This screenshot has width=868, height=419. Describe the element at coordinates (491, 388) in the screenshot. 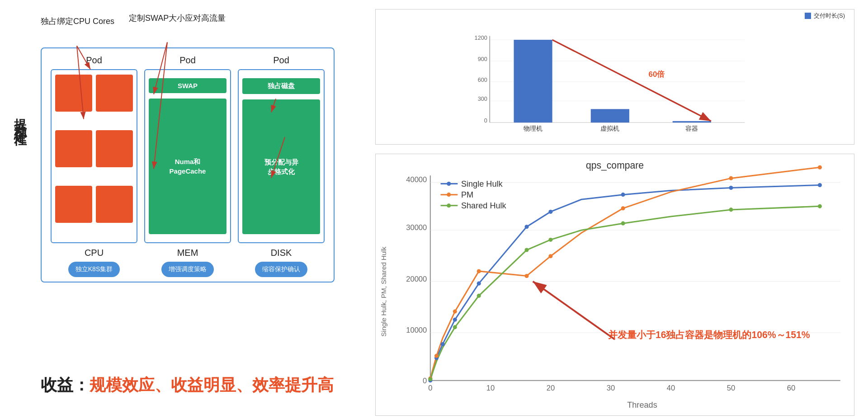

I see `svg-text: 10` at that location.